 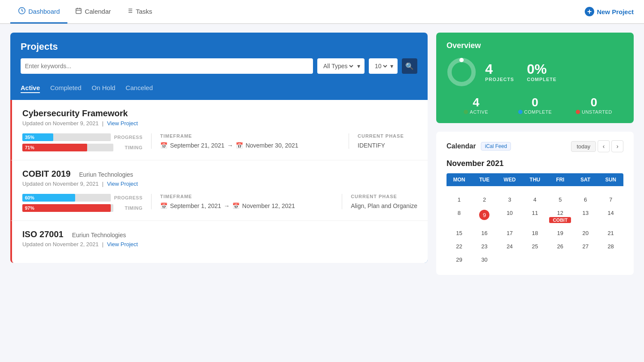 What do you see at coordinates (586, 216) in the screenshot?
I see `calendar-day-13: 13` at bounding box center [586, 216].